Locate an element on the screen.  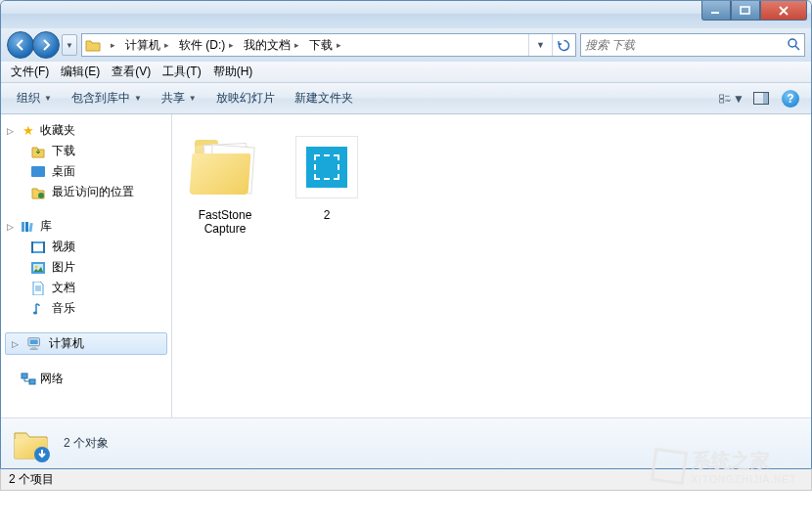
breadcrumb-segment: 我的文档▸ is located at coordinates (274, 45).